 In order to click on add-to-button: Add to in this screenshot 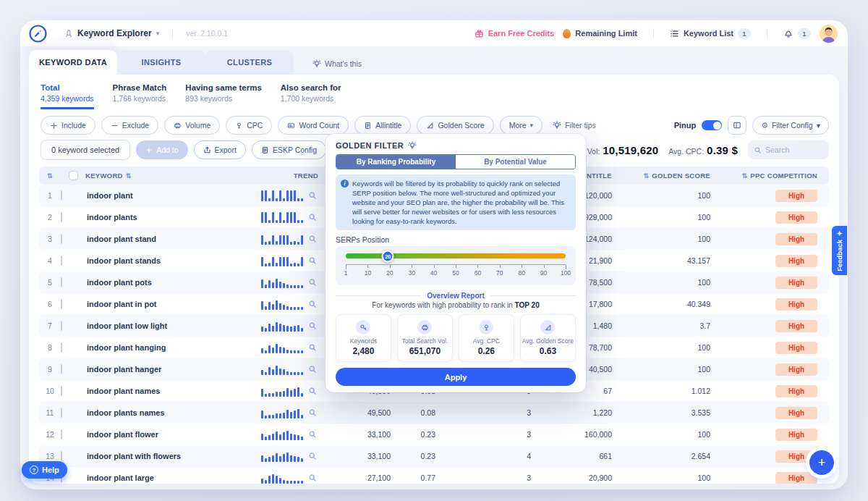, I will do `click(162, 150)`.